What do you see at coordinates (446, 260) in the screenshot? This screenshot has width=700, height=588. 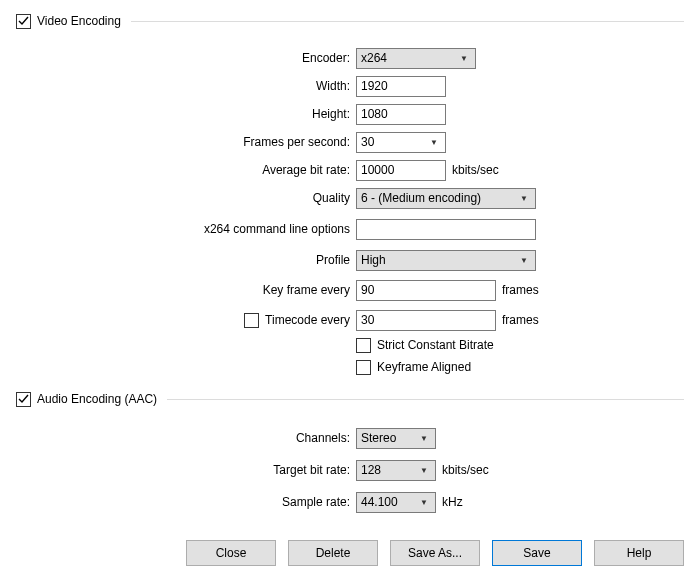 I see `profile-dropdown: High ▼` at bounding box center [446, 260].